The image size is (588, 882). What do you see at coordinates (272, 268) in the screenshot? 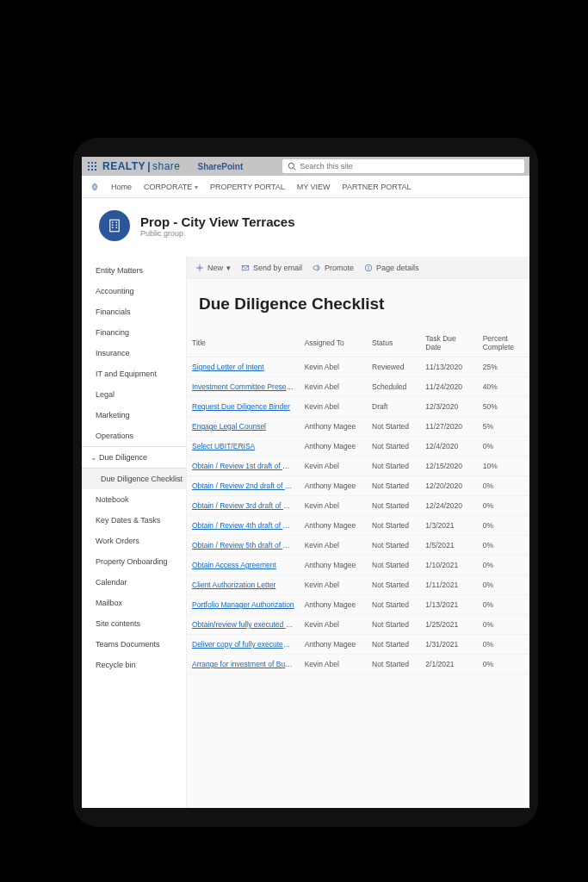
I see `send-by-email-button: Send by email` at bounding box center [272, 268].